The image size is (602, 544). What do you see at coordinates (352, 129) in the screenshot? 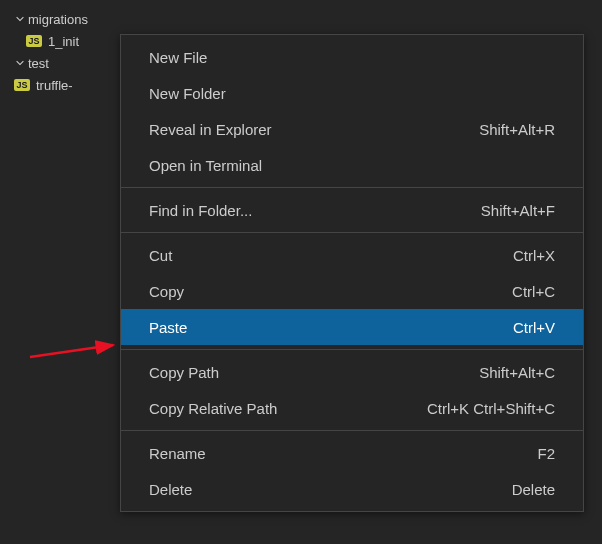
I see `menu-item-reveal-in-explorer: Reveal in ExplorerShift+Alt+R` at bounding box center [352, 129].